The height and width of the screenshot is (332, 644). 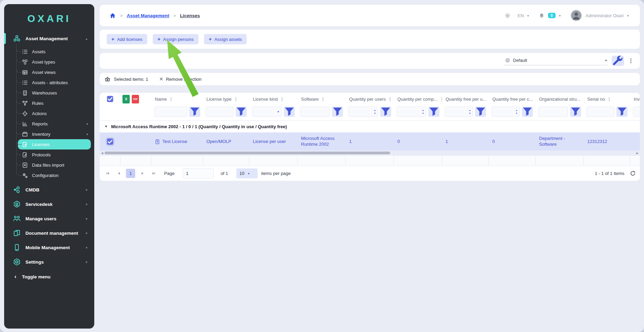 I want to click on horizontal-scrollbar: ◀ ▶, so click(x=370, y=153).